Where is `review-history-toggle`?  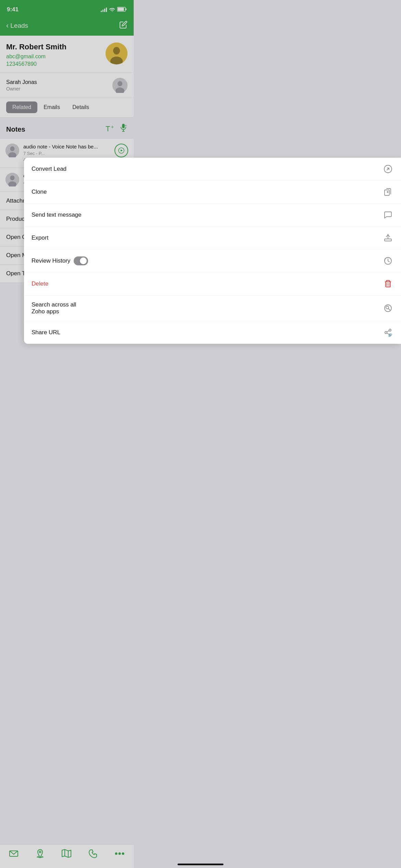
review-history-toggle is located at coordinates (81, 261).